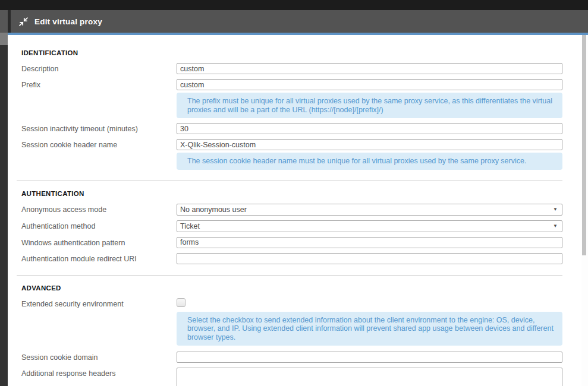 This screenshot has width=588, height=386. Describe the element at coordinates (292, 194) in the screenshot. I see `authentication-heading: AUTHENTICATION` at that location.